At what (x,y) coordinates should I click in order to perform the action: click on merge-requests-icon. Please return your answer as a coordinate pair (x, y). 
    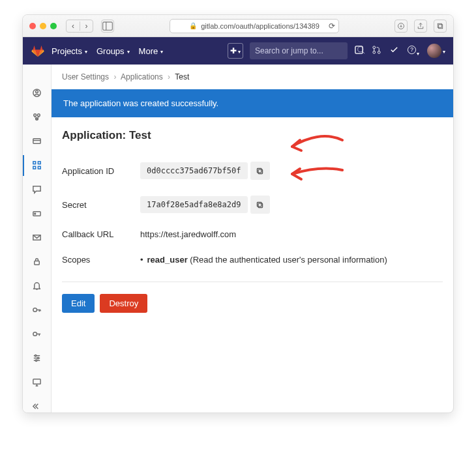
    Looking at the image, I should click on (377, 51).